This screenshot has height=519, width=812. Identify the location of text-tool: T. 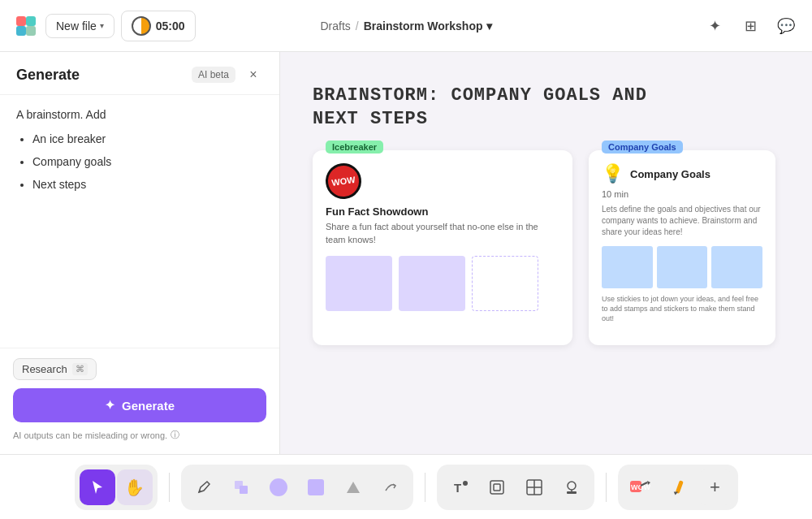
(460, 487).